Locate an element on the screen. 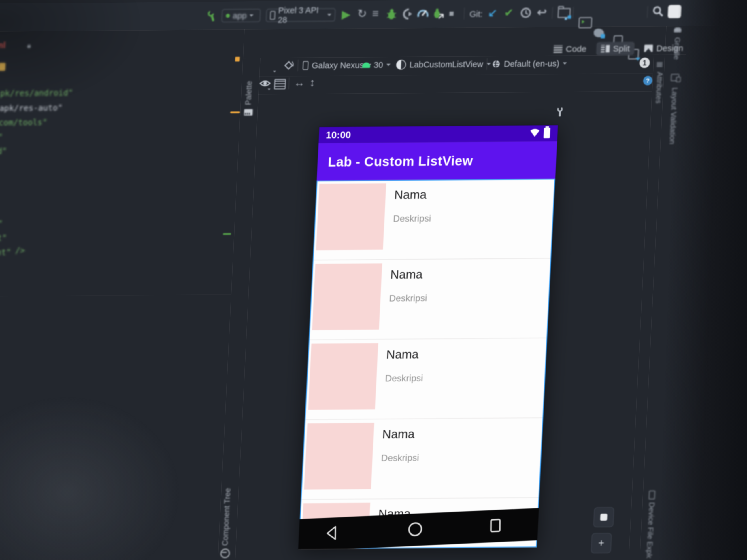 This screenshot has width=747, height=560. code-line: ent" is located at coordinates (5, 252).